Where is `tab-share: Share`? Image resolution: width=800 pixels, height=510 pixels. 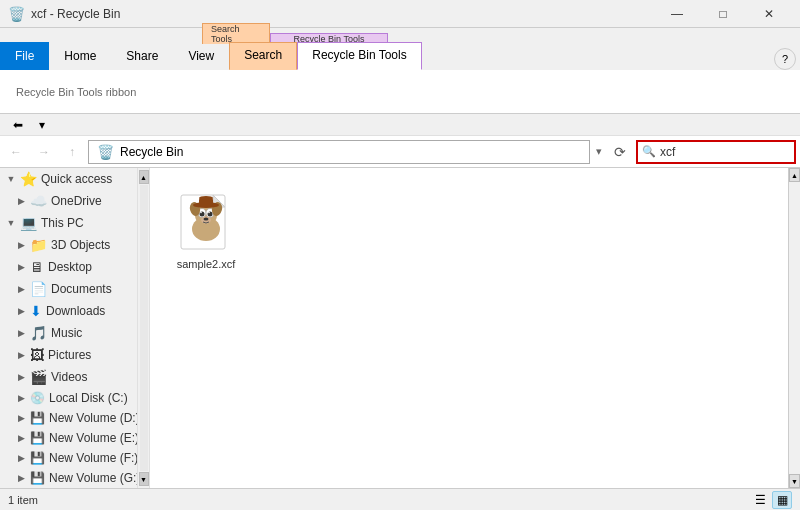 tab-share: Share is located at coordinates (142, 56).